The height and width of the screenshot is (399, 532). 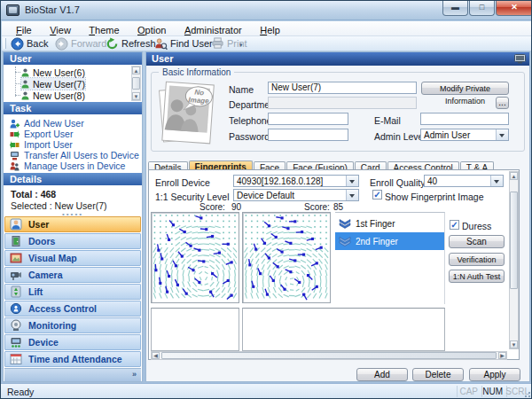 What do you see at coordinates (495, 374) in the screenshot?
I see `apply-button: Apply` at bounding box center [495, 374].